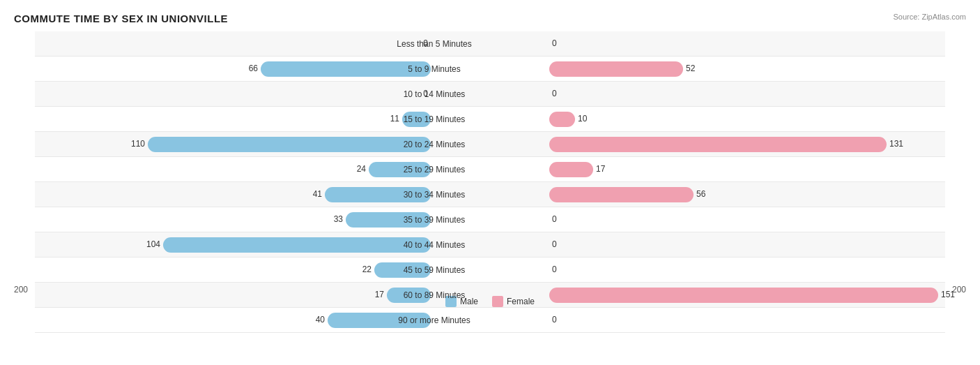 Image resolution: width=980 pixels, height=365 pixels. Describe the element at coordinates (434, 270) in the screenshot. I see `row-label: 45 to 59 Minutes` at that location.